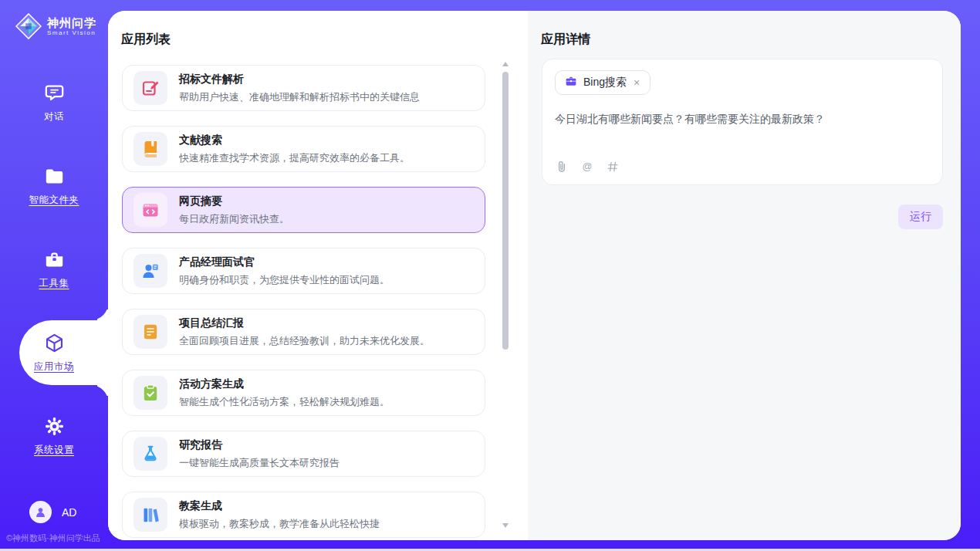  What do you see at coordinates (304, 323) in the screenshot?
I see `app-card-title: 项目总结汇报` at bounding box center [304, 323].